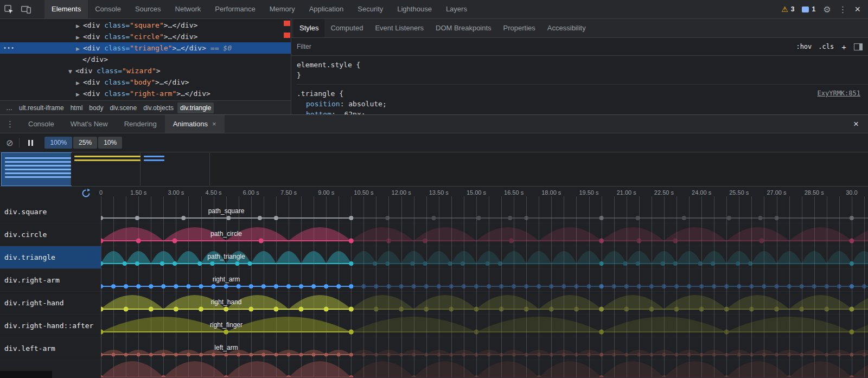  Describe the element at coordinates (9, 9) in the screenshot. I see `inspect-element-icon` at that location.